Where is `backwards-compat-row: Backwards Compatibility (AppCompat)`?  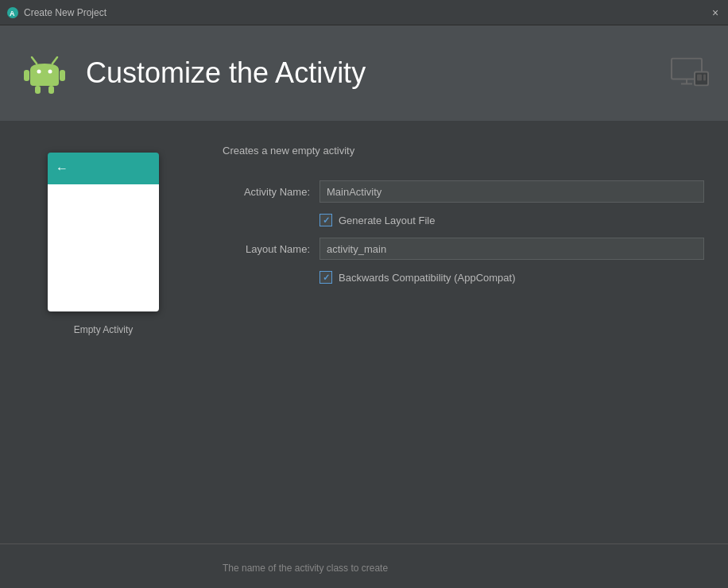 backwards-compat-row: Backwards Compatibility (AppCompat) is located at coordinates (512, 277).